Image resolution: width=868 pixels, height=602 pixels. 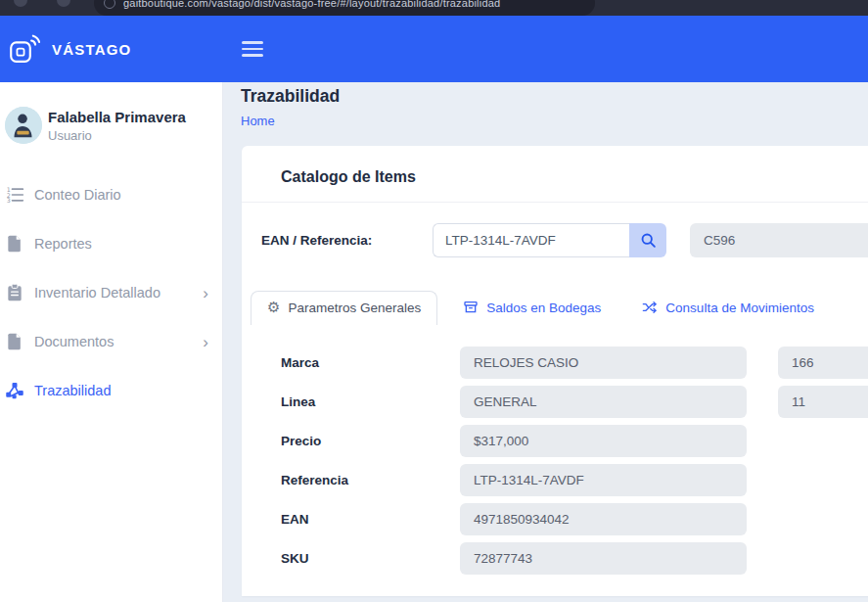 What do you see at coordinates (112, 293) in the screenshot?
I see `sidebar-item-inventario-detallado: Inventario Detallado ›` at bounding box center [112, 293].